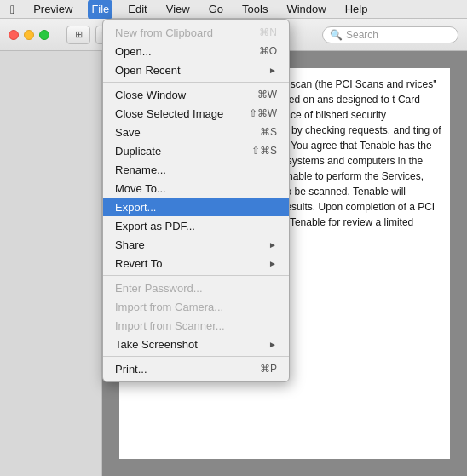 The width and height of the screenshot is (467, 476). Describe the element at coordinates (196, 207) in the screenshot. I see `menu-item-export: Export...` at that location.